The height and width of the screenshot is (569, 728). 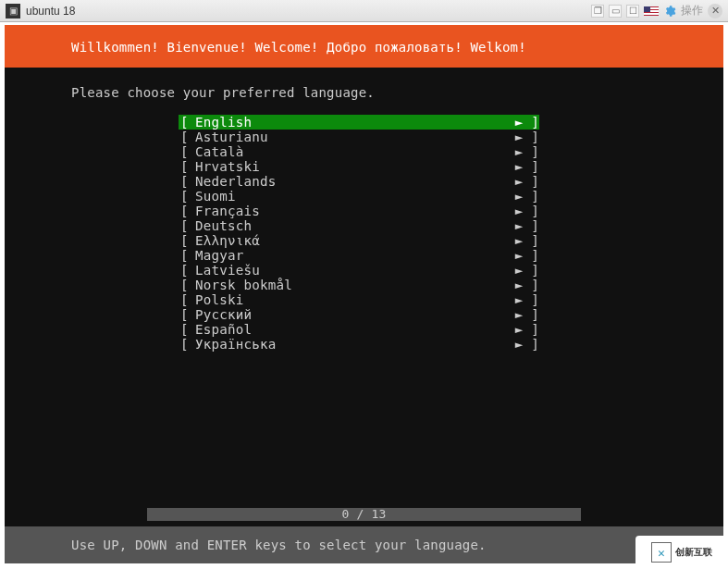 What do you see at coordinates (359, 211) in the screenshot?
I see `language-option: [ Français► ]` at bounding box center [359, 211].